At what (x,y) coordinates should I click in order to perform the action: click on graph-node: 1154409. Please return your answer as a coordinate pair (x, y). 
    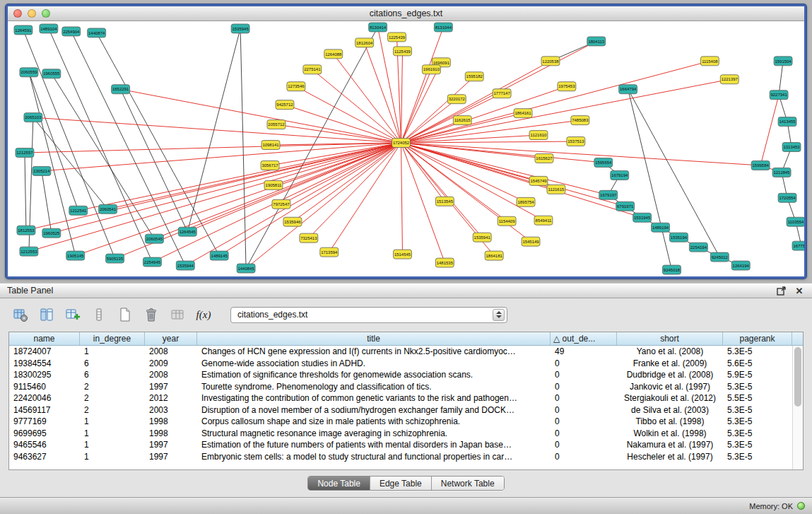
    Looking at the image, I should click on (507, 221).